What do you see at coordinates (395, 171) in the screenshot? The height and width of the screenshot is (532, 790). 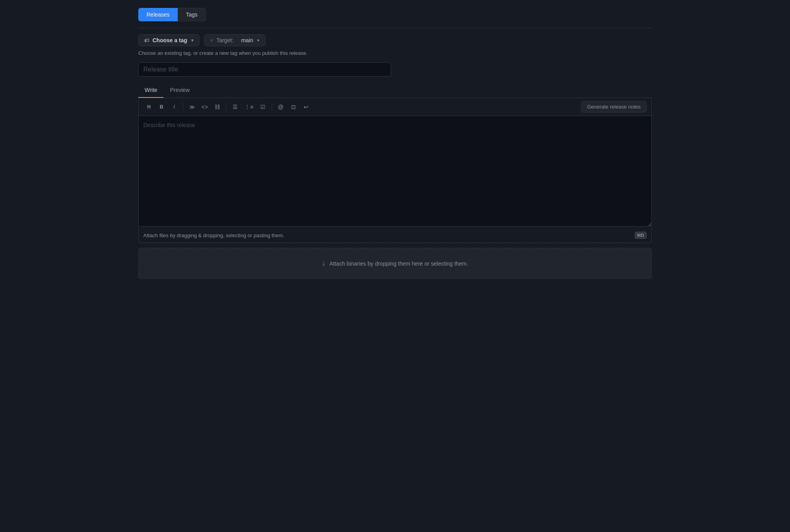 I see `release-description-textarea` at bounding box center [395, 171].